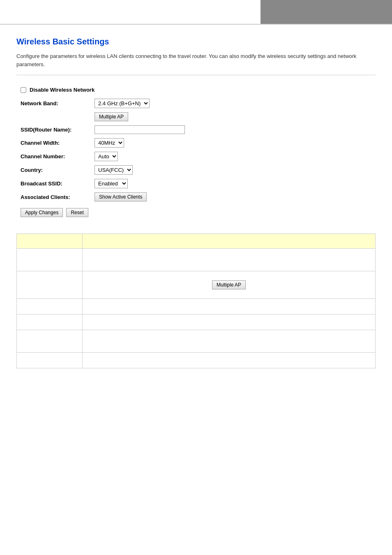  I want to click on network-band-control: 2.4 GHz (B+G+N) 2.4 GHz (B+G) 2.4 GHz (B…, so click(122, 104).